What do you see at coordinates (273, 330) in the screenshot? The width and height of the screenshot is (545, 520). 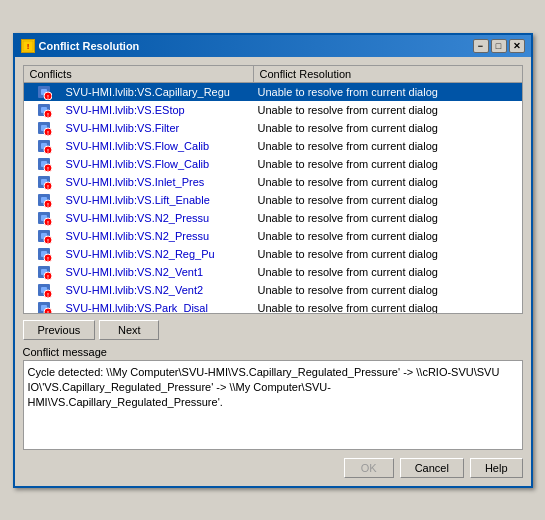 I see `navigation-buttons: Previous Next` at bounding box center [273, 330].